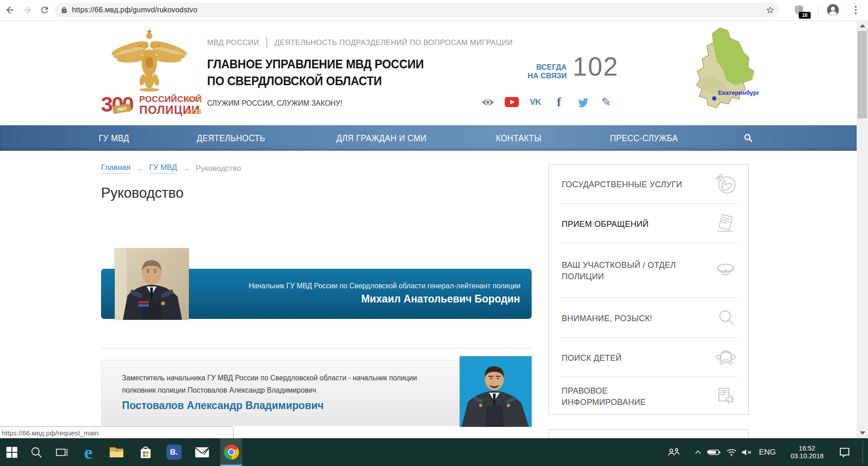 The height and width of the screenshot is (466, 868). What do you see at coordinates (805, 15) in the screenshot?
I see `extension-badge: 18` at bounding box center [805, 15].